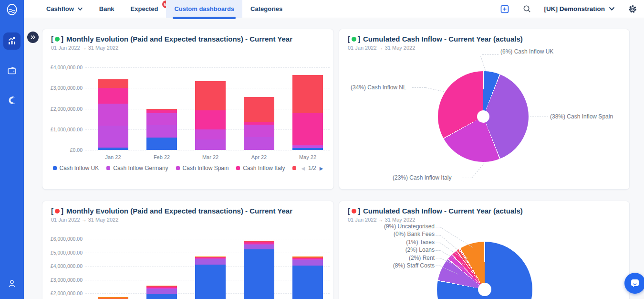  What do you see at coordinates (12, 150) in the screenshot?
I see `sidebar` at bounding box center [12, 150].